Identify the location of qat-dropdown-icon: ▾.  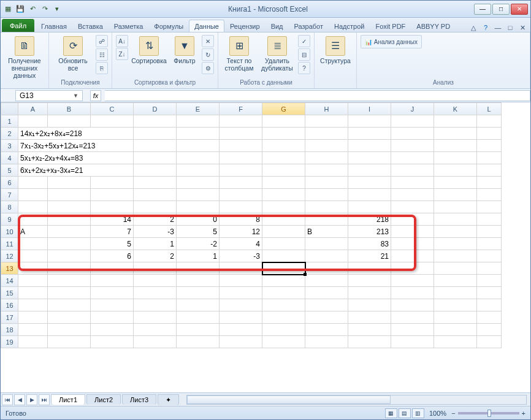
(57, 9).